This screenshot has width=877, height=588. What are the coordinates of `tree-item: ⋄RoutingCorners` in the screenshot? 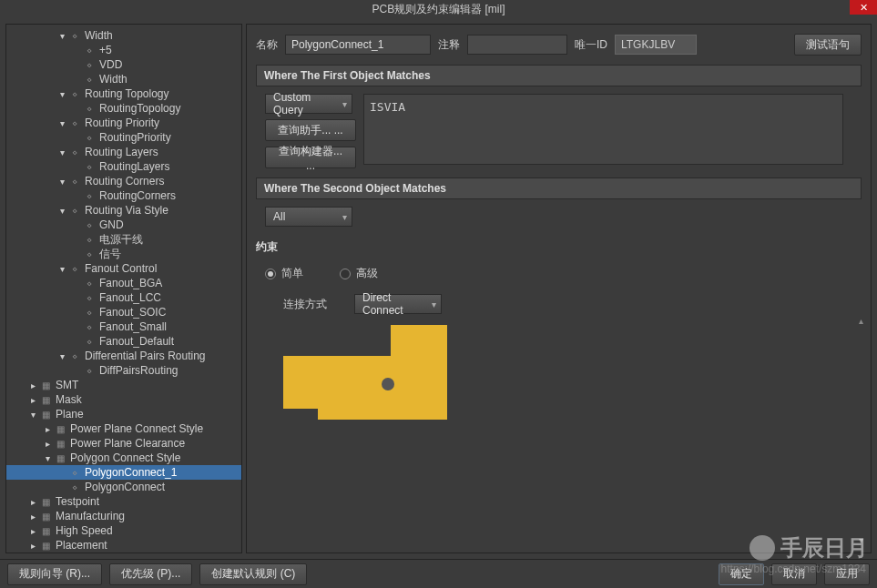 It's located at (124, 196).